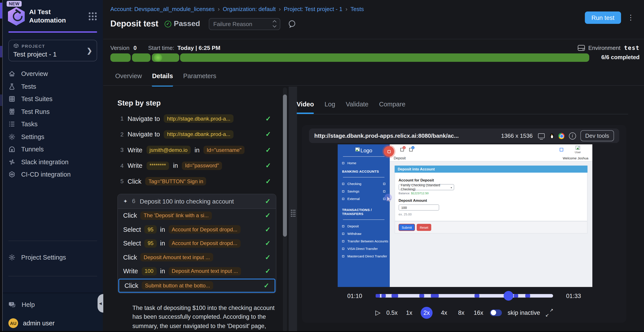  Describe the element at coordinates (176, 216) in the screenshot. I see `selector-badge: The 'Deposit' link with a si...` at that location.